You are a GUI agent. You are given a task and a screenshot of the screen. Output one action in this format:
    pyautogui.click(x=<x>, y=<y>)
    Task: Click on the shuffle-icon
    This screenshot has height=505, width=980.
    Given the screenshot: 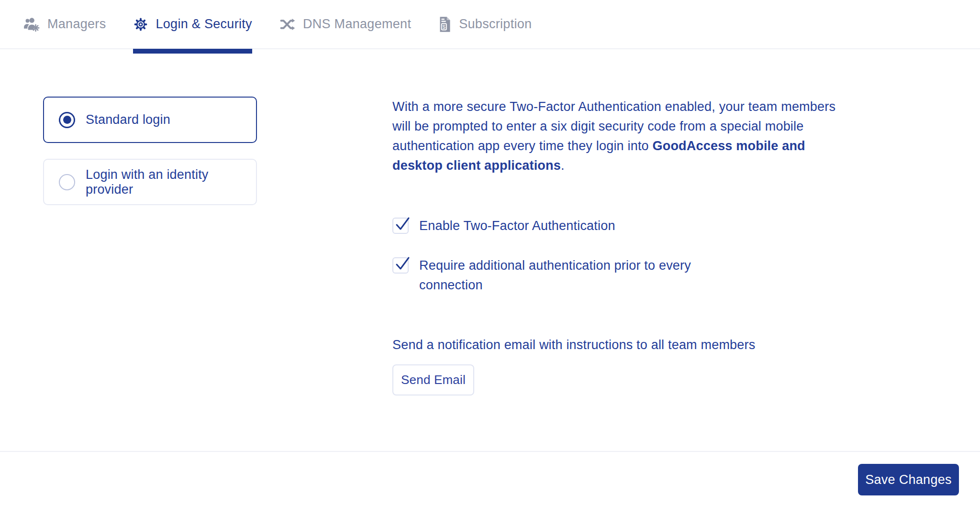 What is the action you would take?
    pyautogui.click(x=288, y=24)
    